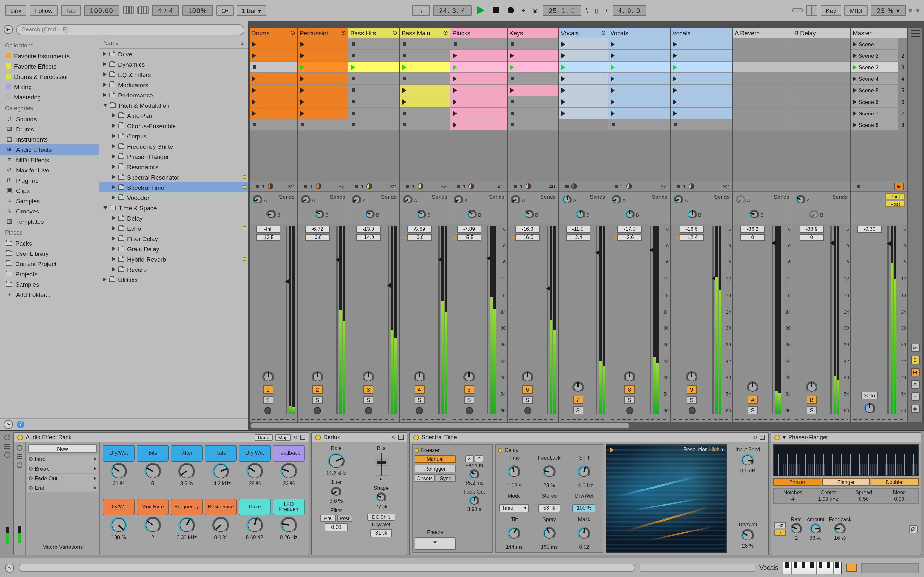 This screenshot has width=924, height=577. Describe the element at coordinates (915, 396) in the screenshot. I see `mixer-section-toggle-5: ×` at that location.